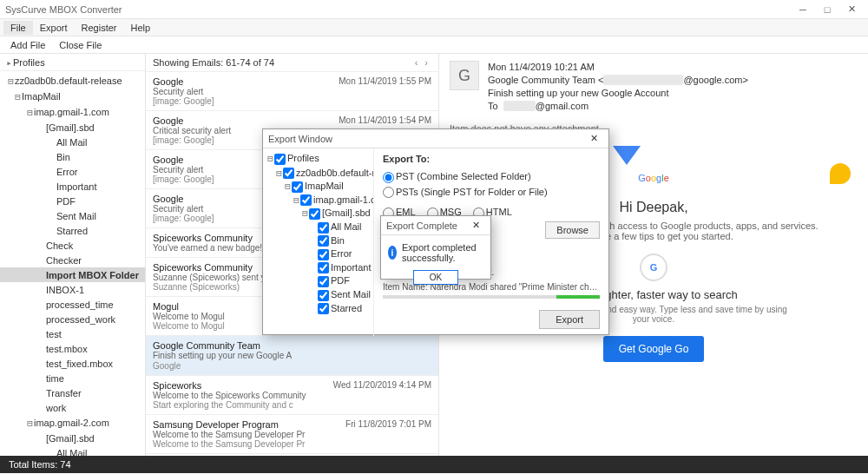 The width and height of the screenshot is (868, 474). What do you see at coordinates (392, 253) in the screenshot?
I see `info-icon: i` at bounding box center [392, 253].